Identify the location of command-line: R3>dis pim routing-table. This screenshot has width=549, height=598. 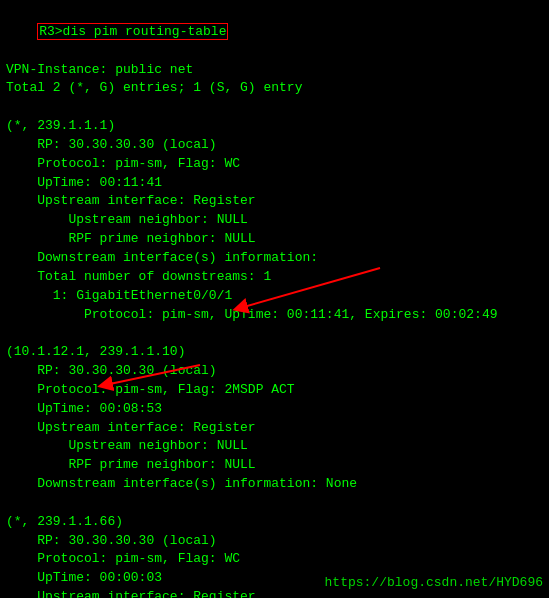
(274, 32).